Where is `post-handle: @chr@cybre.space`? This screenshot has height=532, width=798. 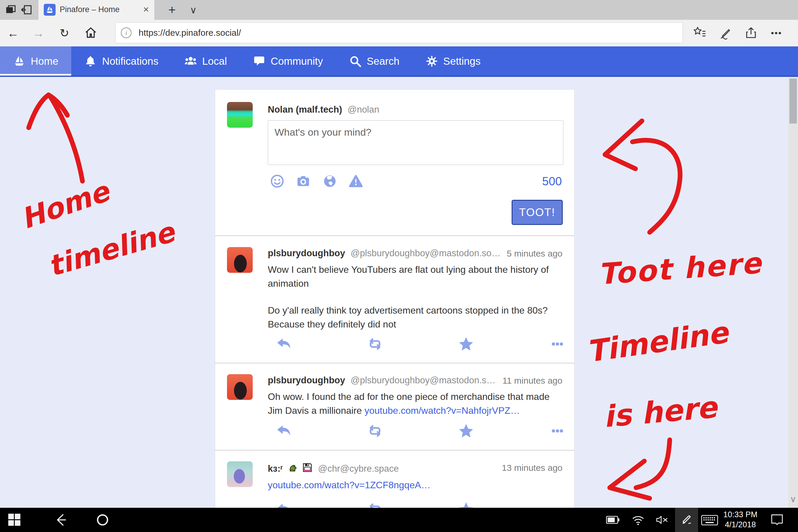 post-handle: @chr@cybre.space is located at coordinates (358, 469).